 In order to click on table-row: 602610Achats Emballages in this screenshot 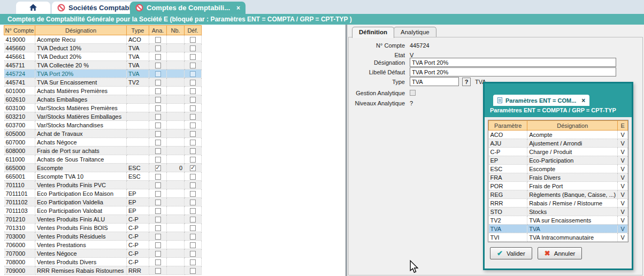, I will do `click(103, 99)`.